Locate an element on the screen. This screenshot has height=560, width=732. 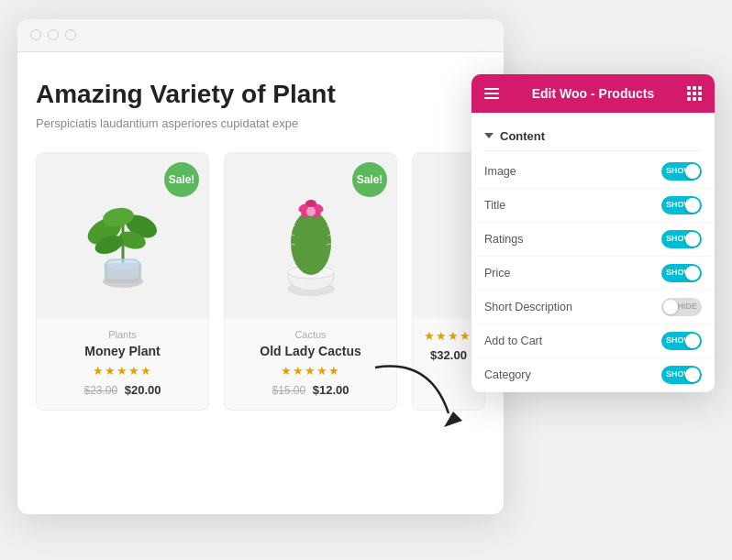
toggle-track-ratings: SHOW is located at coordinates (682, 239).